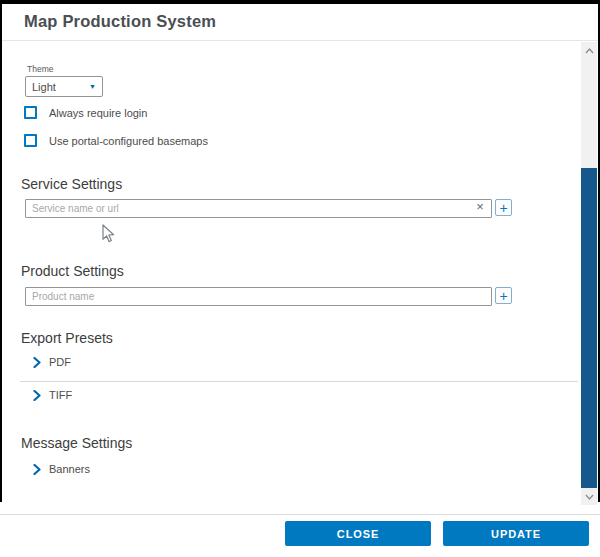  Describe the element at coordinates (258, 208) in the screenshot. I see `service-input-wrap: ×` at that location.